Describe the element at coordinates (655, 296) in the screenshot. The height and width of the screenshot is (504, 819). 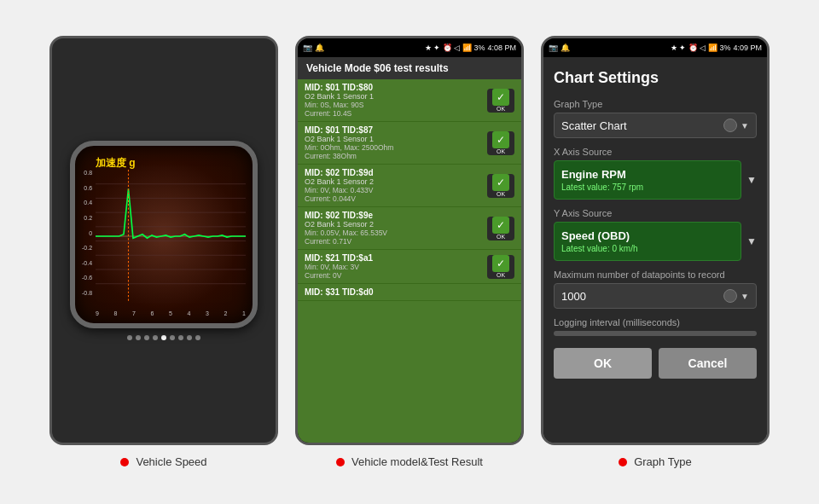
I see `max-datapoints-input: 1000 ▼` at that location.